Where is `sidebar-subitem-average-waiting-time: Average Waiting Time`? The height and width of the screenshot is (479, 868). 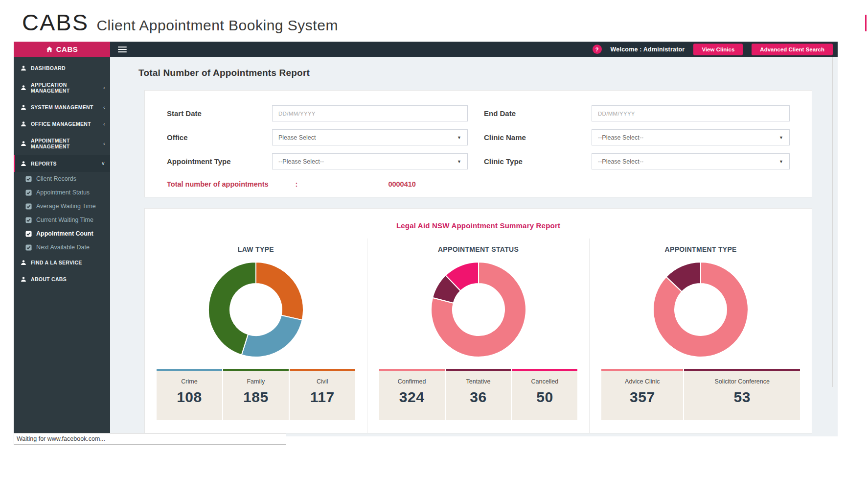 sidebar-subitem-average-waiting-time: Average Waiting Time is located at coordinates (62, 206).